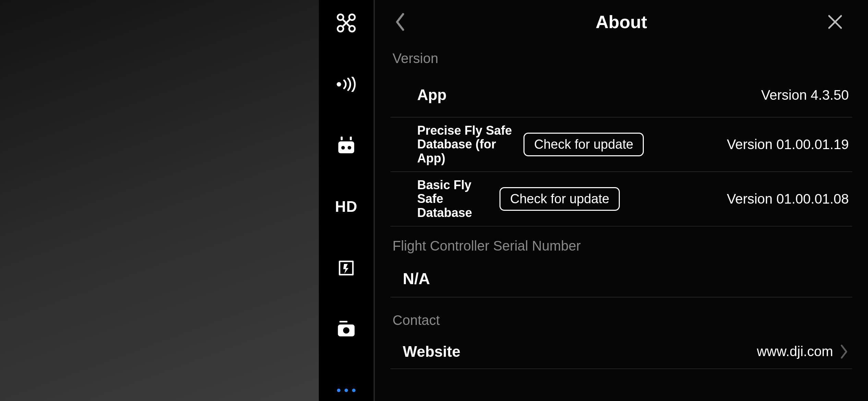 The image size is (868, 401). Describe the element at coordinates (621, 279) in the screenshot. I see `serial-number-value: N/A` at that location.